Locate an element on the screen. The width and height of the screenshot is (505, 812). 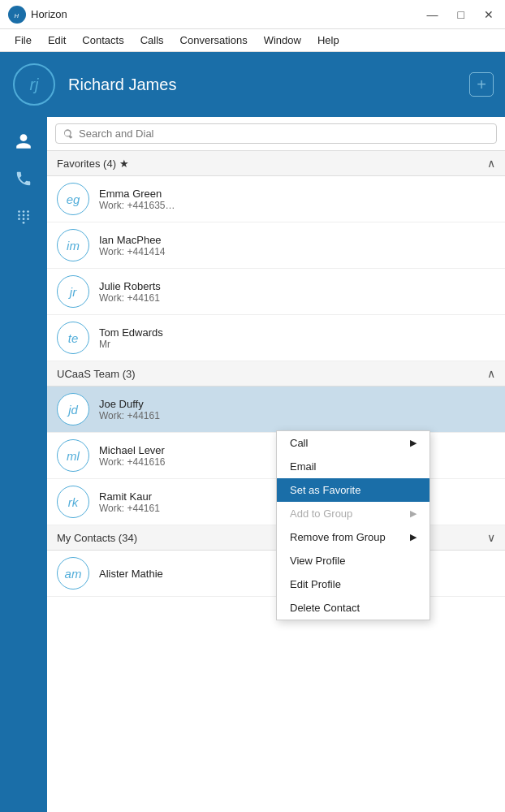
list-item: jd Joe Duffy Work: +44161 is located at coordinates (276, 409).